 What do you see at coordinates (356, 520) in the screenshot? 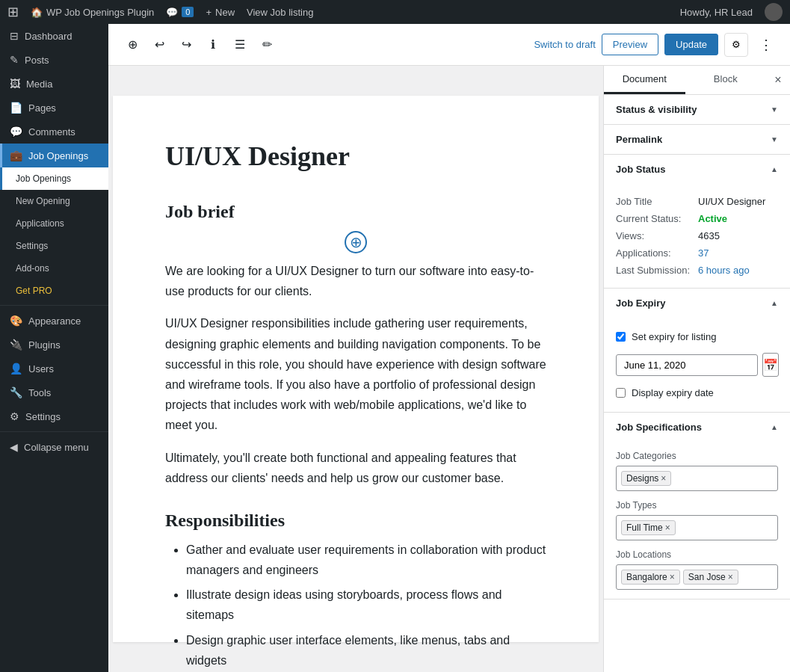
I see `responsibilities-heading: Responsibilities` at bounding box center [356, 520].